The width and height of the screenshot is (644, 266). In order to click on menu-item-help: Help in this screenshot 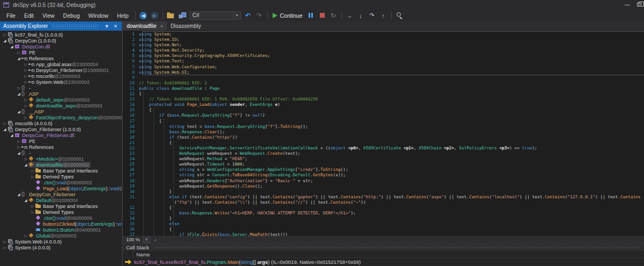, I will do `click(123, 16)`.